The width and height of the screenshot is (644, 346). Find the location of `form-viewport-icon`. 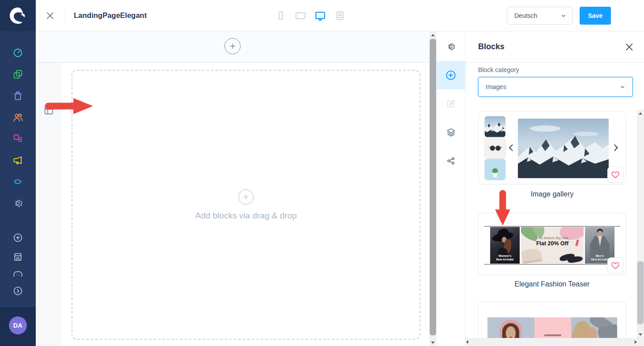

form-viewport-icon is located at coordinates (340, 16).